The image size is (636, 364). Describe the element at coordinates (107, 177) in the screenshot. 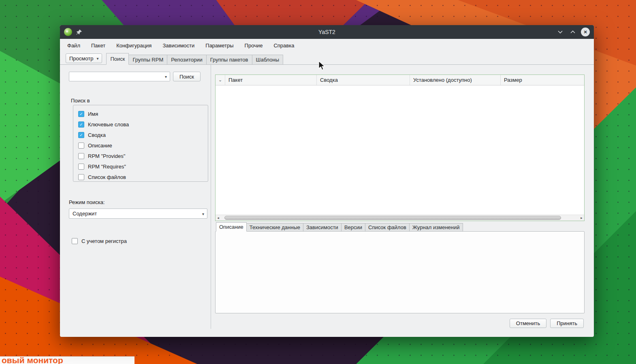

I see `filter-label-7: Список файлов` at that location.